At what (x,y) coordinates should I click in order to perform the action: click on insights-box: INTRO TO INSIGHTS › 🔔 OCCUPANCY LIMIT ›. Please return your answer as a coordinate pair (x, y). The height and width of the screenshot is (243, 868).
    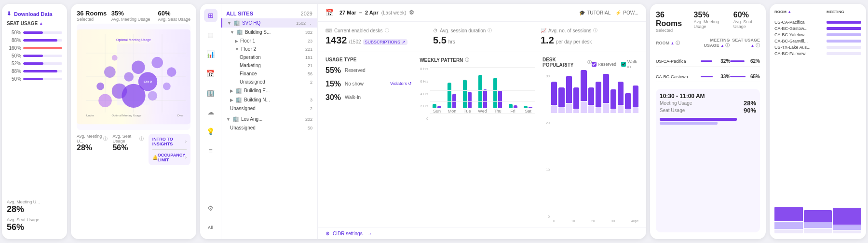
    Looking at the image, I should click on (170, 150).